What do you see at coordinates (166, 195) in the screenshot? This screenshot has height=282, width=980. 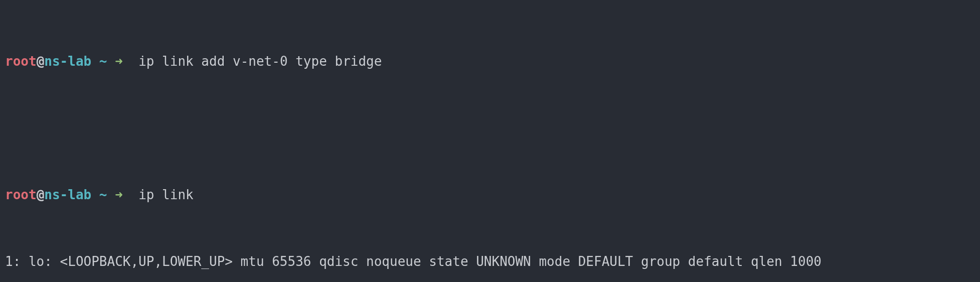 I see `command-2: ip link` at bounding box center [166, 195].